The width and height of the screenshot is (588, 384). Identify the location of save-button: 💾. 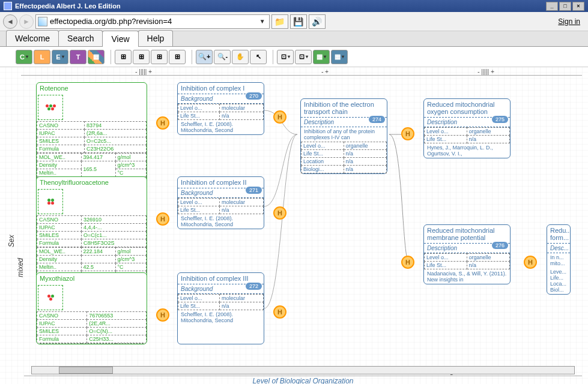
(299, 22).